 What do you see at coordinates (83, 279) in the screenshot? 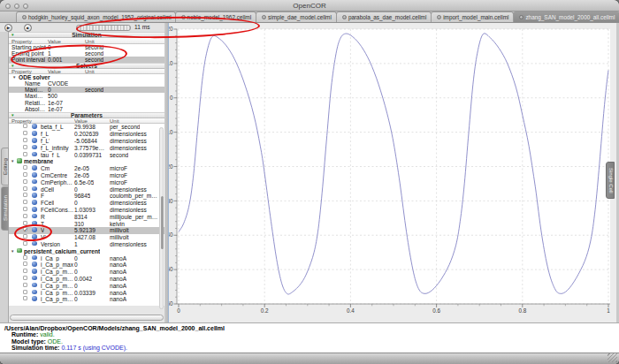
I see `parameter-value: 0.0042` at bounding box center [83, 279].